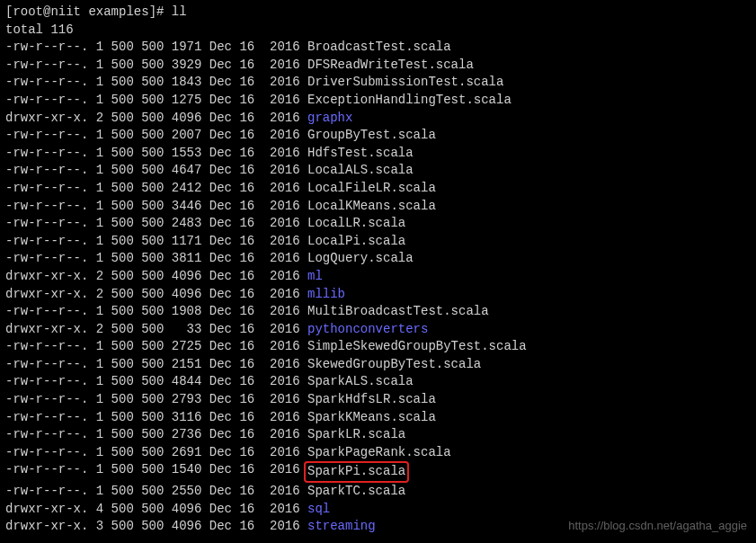  What do you see at coordinates (378, 189) in the screenshot?
I see `file-row: -rw-r--r--.15005002412Dec162016LocalFile…` at bounding box center [378, 189].